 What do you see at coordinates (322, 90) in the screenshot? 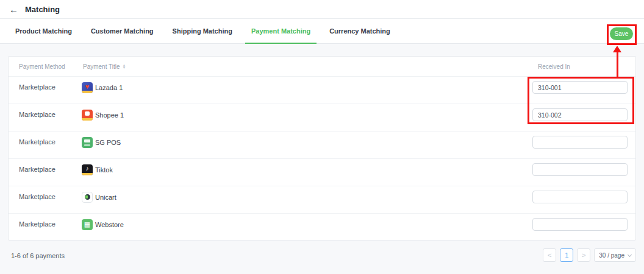
I see `table-row: Marketplace Lazada 1` at bounding box center [322, 90].